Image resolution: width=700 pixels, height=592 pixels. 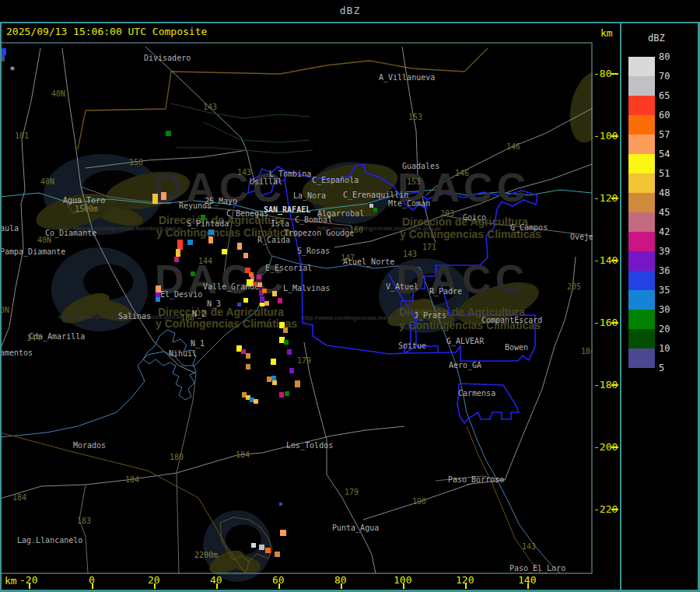 What do you see at coordinates (430, 316) in the screenshot?
I see `place-label: J_Prats` at bounding box center [430, 316].